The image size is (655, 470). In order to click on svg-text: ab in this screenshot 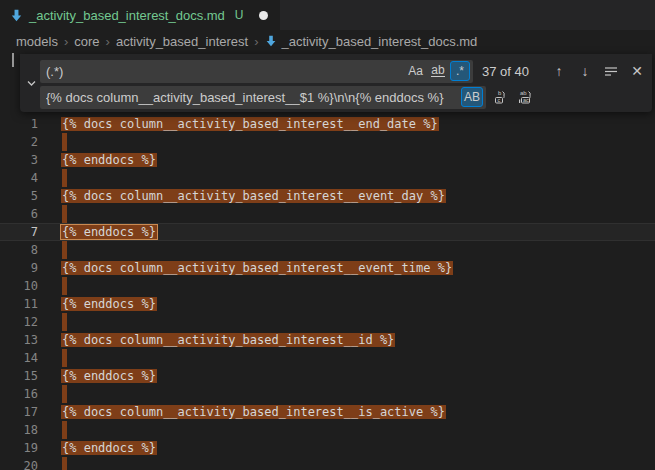, I will do `click(524, 93)`.